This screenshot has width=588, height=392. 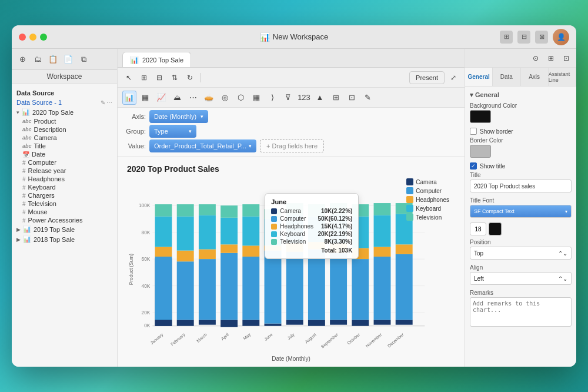 What do you see at coordinates (453, 78) in the screenshot?
I see `fullscreen-button: ⤢` at bounding box center [453, 78].